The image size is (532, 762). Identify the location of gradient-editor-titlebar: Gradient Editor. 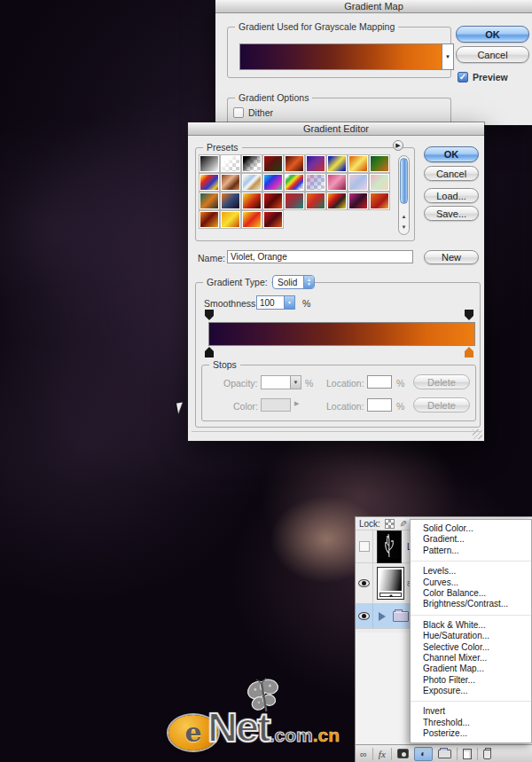
(336, 130).